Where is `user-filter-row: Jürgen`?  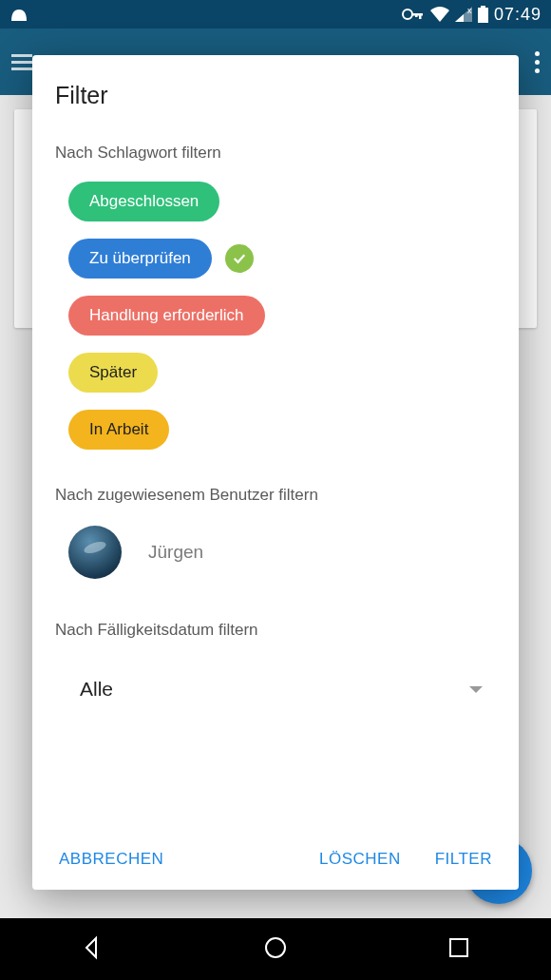 user-filter-row: Jürgen is located at coordinates (276, 552).